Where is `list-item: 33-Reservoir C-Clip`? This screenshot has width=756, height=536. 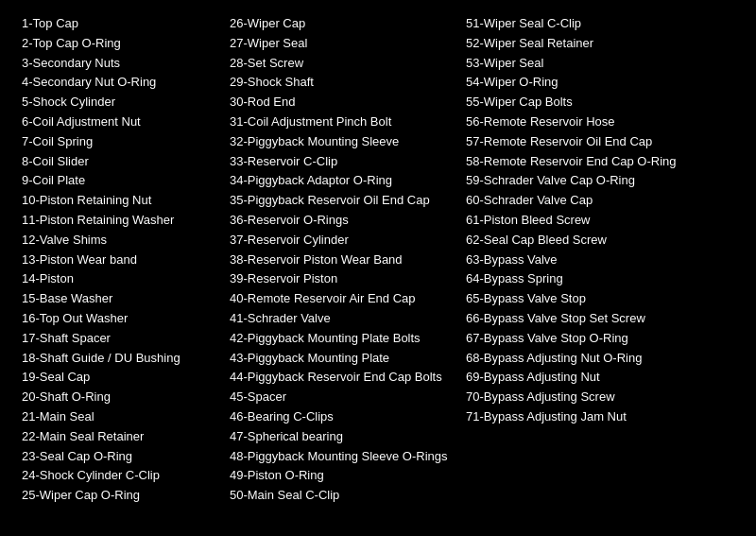 list-item: 33-Reservoir C-Clip is located at coordinates (340, 163).